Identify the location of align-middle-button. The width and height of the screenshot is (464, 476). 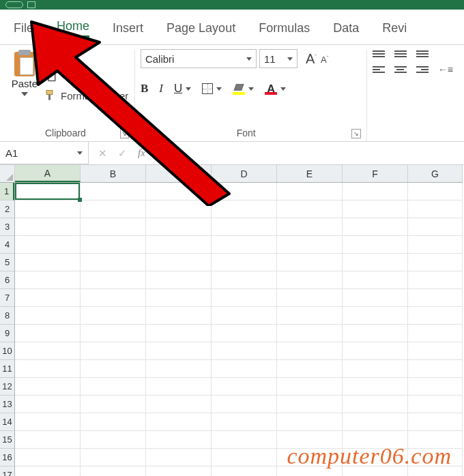
(401, 54).